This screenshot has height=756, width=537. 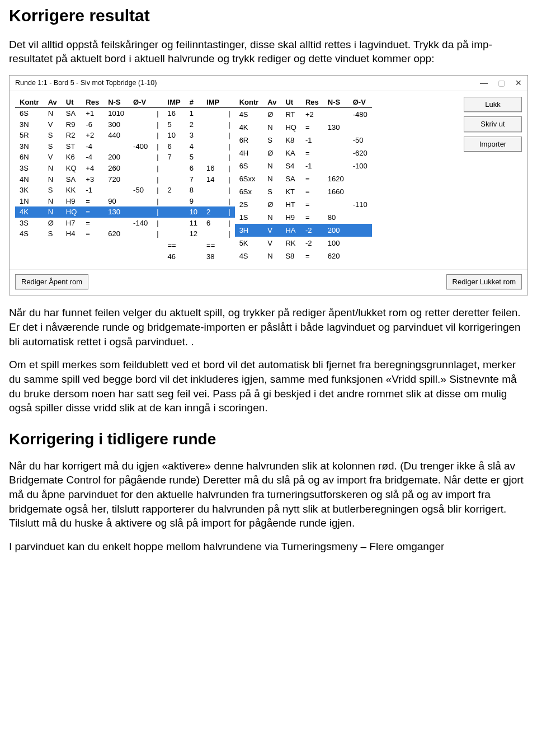 I want to click on table-row: 4SNS8=620, so click(x=303, y=256).